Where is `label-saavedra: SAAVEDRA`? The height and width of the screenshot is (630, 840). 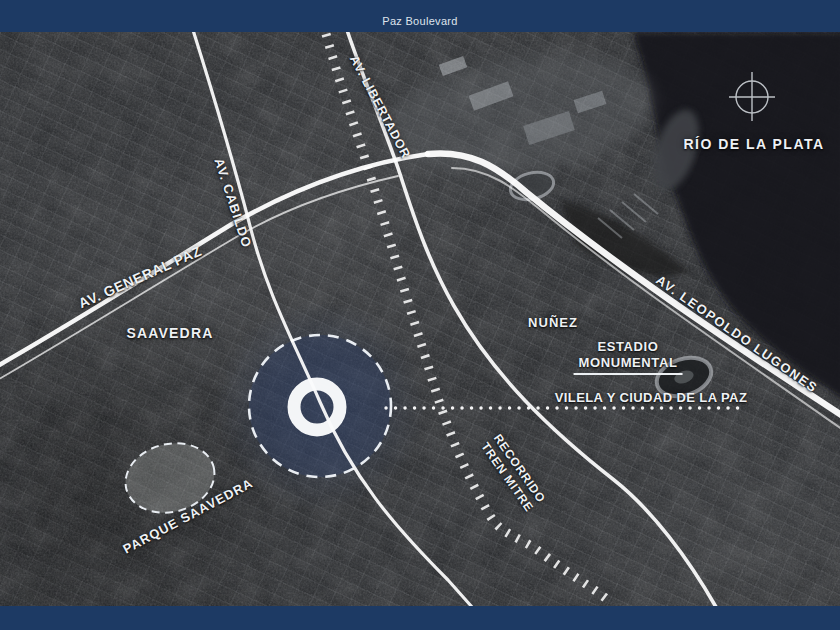
label-saavedra: SAAVEDRA is located at coordinates (170, 333).